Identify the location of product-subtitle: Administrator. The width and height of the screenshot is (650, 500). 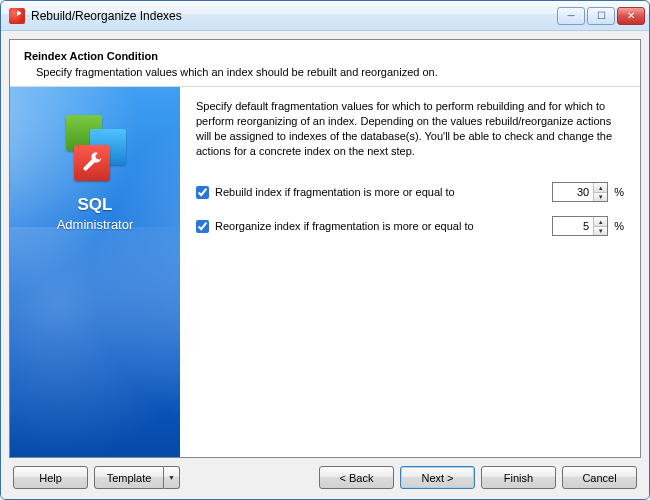
(95, 224).